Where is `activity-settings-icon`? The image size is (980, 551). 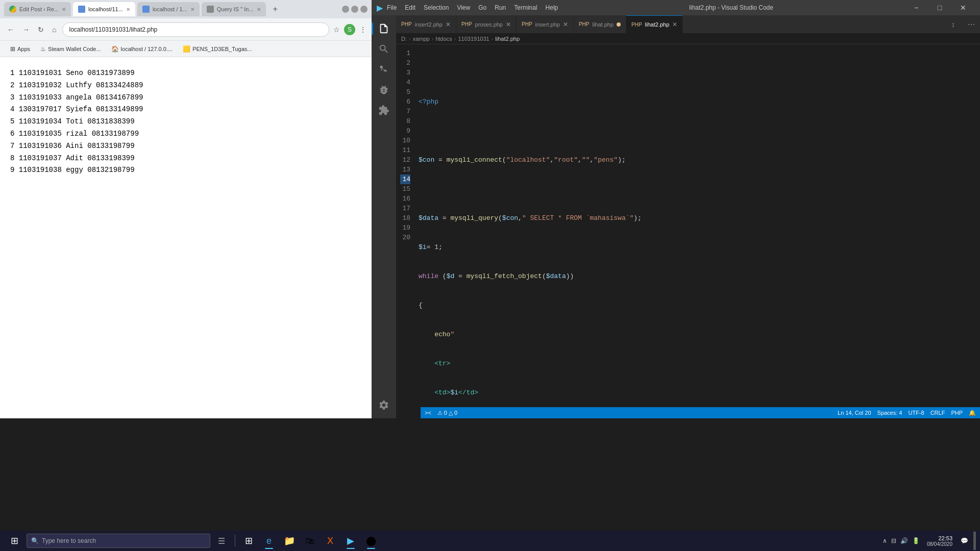 activity-settings-icon is located at coordinates (384, 405).